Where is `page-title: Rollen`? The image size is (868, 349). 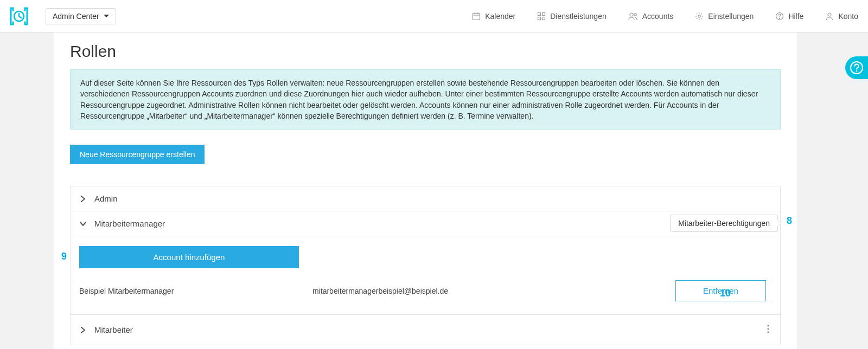 page-title: Rollen is located at coordinates (425, 51).